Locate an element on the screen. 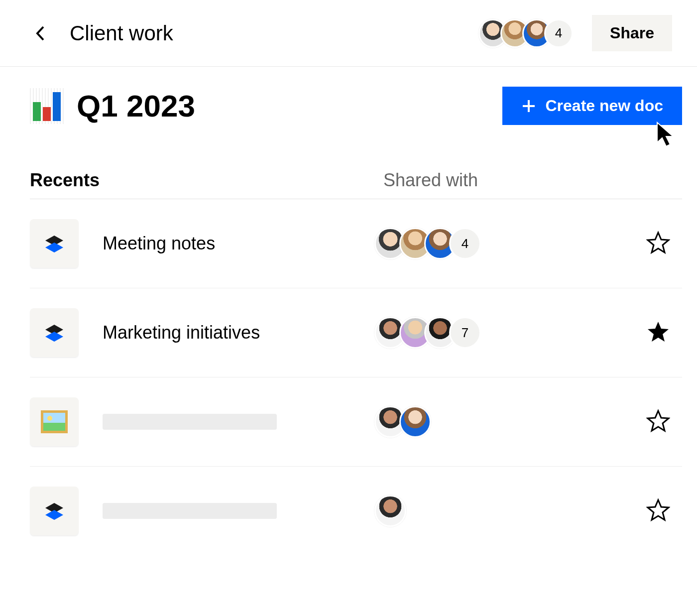 Image resolution: width=697 pixels, height=616 pixels. picture-file-icon is located at coordinates (54, 422).